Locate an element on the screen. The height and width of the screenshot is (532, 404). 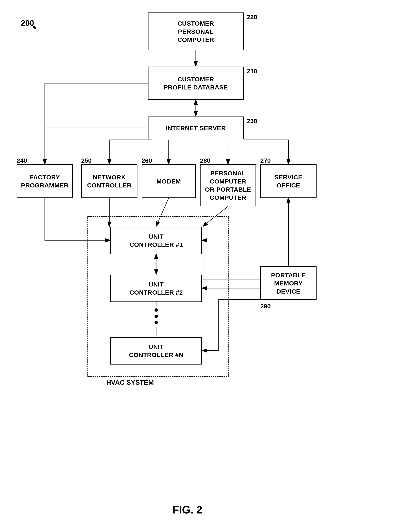
unit-controller-2-label: UNITCONTROLLER #2 is located at coordinates (156, 288).